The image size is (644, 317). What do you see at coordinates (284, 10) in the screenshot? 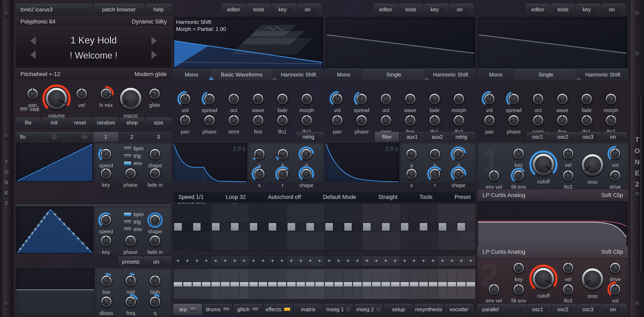
I see `osc1-key-button: key` at bounding box center [284, 10].